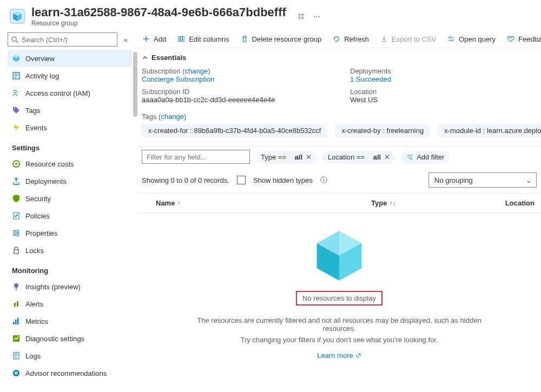 The width and height of the screenshot is (541, 392). I want to click on essentials-label: Essentials, so click(169, 57).